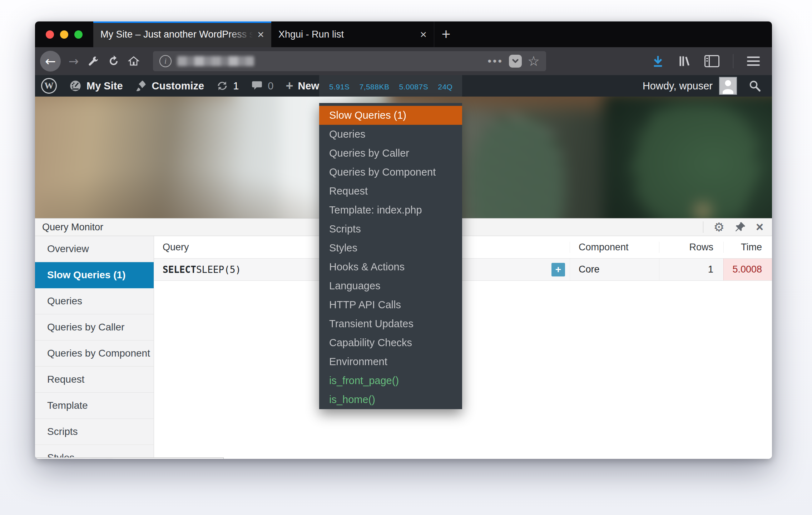  I want to click on toolbar-right-icons, so click(705, 61).